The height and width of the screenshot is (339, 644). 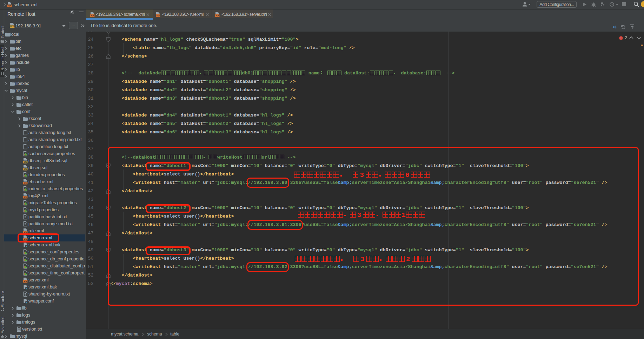 What do you see at coordinates (12, 27) in the screenshot?
I see `svg-text: SFTP` at bounding box center [12, 27].